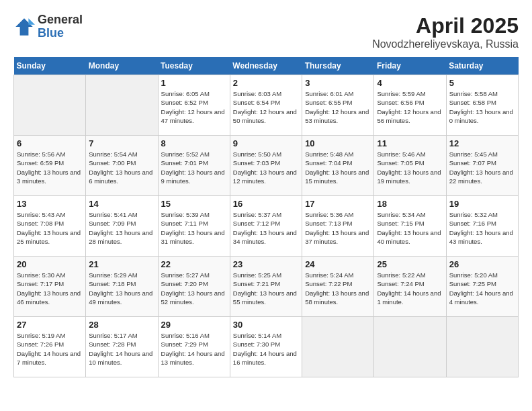  I want to click on calendar-cell: 9Sunrise: 5:50 AMSunset: 7:03 PMDaylight…, so click(266, 166).